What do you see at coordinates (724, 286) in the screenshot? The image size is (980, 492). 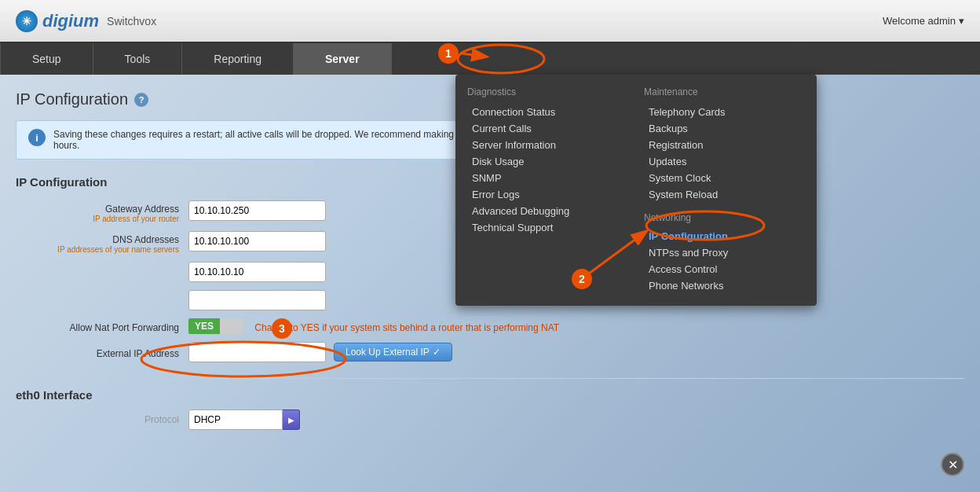 I see `dropdown-phone-networks: Phone Networks` at bounding box center [724, 286].